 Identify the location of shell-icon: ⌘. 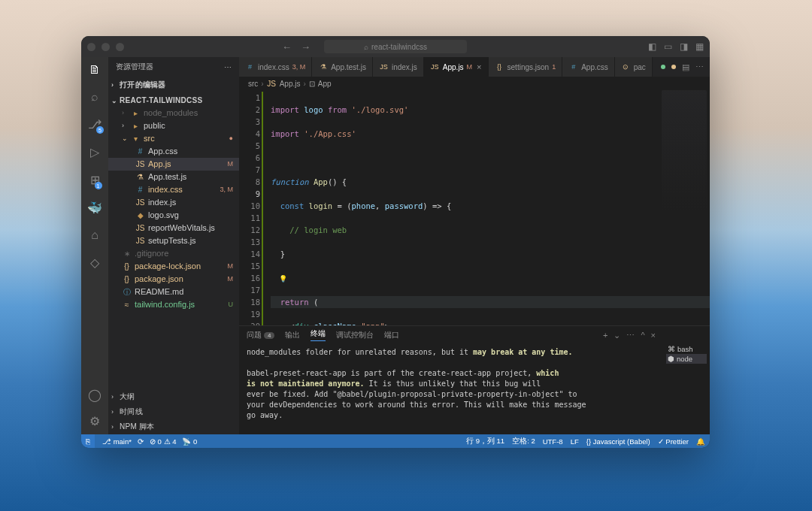
(671, 349).